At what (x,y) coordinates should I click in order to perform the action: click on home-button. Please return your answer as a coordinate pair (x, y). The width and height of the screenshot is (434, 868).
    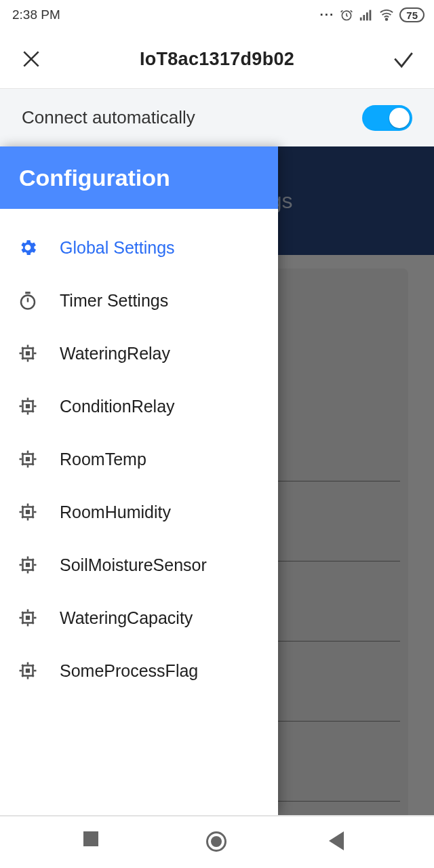
    Looking at the image, I should click on (217, 842).